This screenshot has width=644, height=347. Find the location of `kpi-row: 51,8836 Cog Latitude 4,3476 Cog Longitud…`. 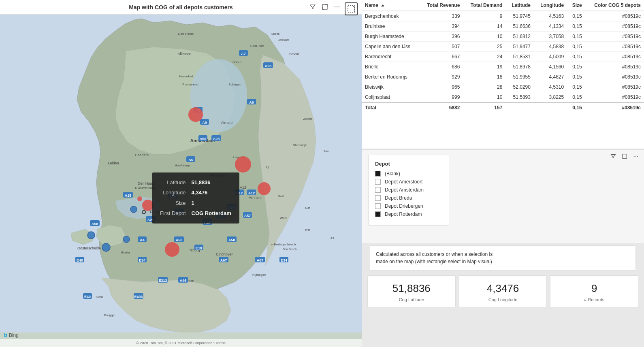

kpi-row: 51,8836 Cog Latitude 4,3476 Cog Longitud… is located at coordinates (503, 292).